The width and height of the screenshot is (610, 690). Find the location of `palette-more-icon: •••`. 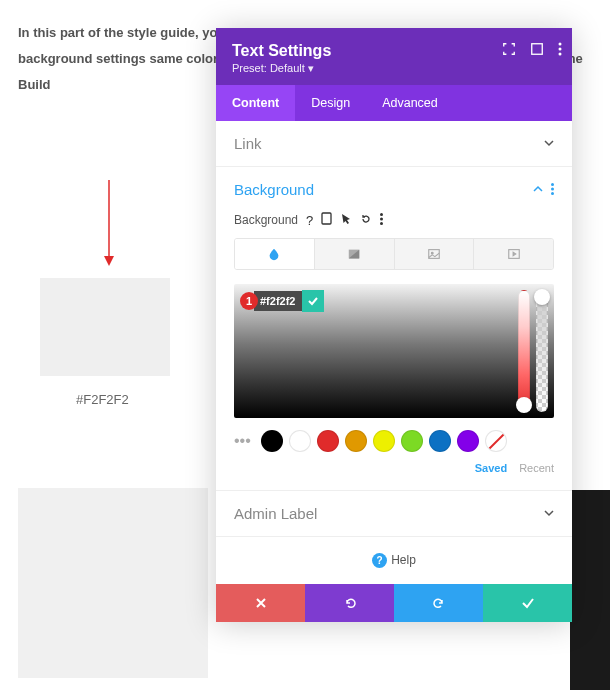

palette-more-icon: ••• is located at coordinates (242, 441).